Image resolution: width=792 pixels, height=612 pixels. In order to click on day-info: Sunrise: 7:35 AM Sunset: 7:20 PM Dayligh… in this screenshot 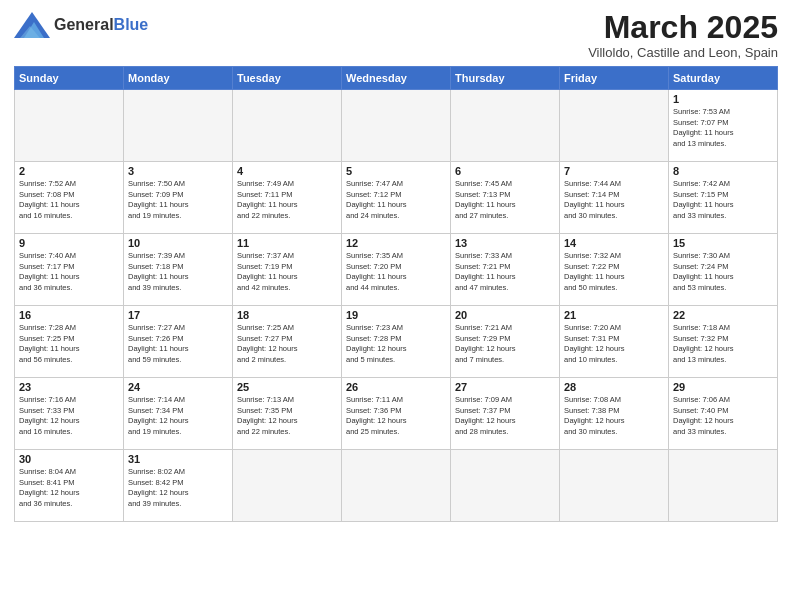, I will do `click(396, 272)`.